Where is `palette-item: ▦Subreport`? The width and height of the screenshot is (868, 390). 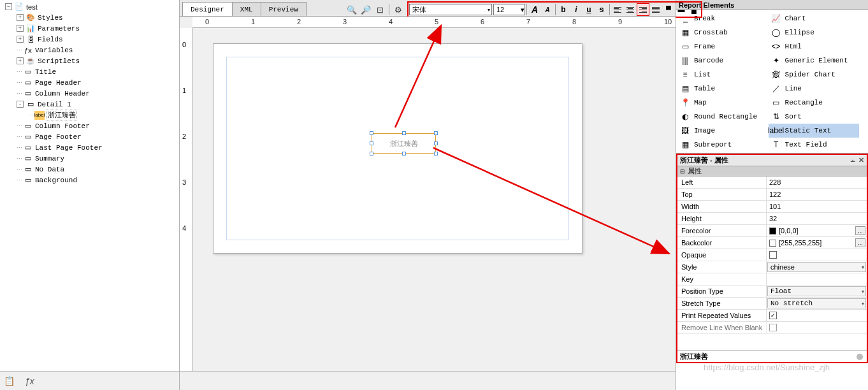
palette-item: ▦Subreport is located at coordinates (723, 145).